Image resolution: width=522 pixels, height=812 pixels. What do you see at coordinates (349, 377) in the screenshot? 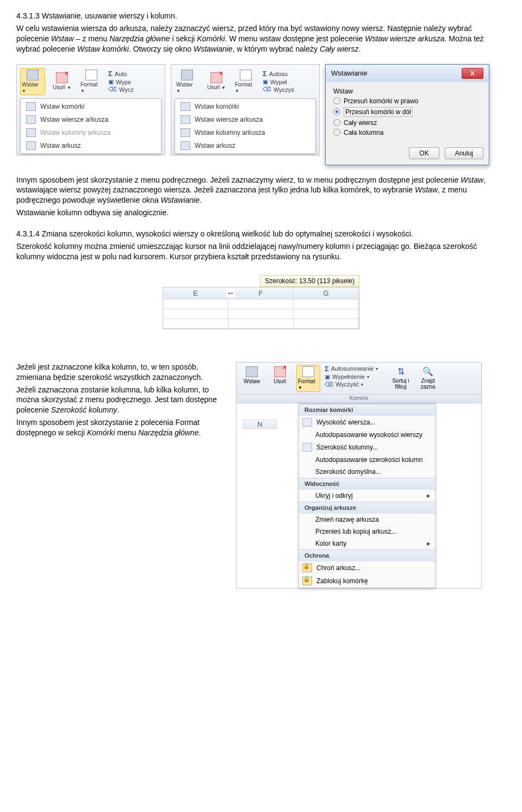
I see `lbl: Wypełnienie` at bounding box center [349, 377].